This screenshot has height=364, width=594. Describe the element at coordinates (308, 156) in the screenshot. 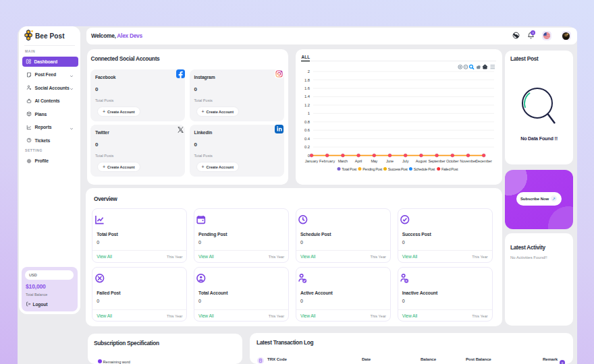

I see `svg-text: 0` at that location.